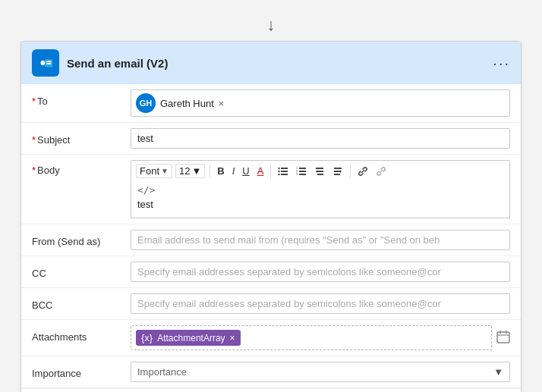 This screenshot has height=392, width=542. I want to click on cc-input, so click(320, 271).